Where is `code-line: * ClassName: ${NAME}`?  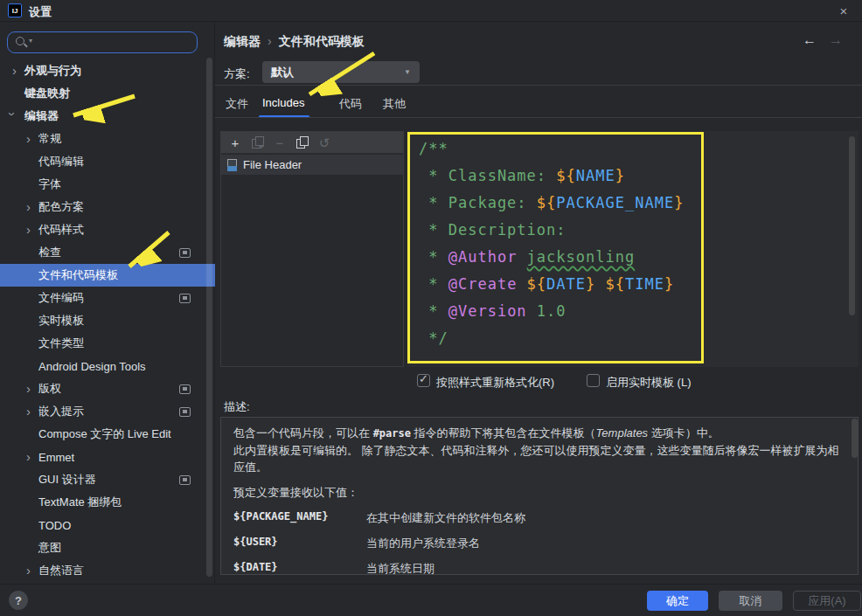
code-line: * ClassName: ${NAME} is located at coordinates (638, 176).